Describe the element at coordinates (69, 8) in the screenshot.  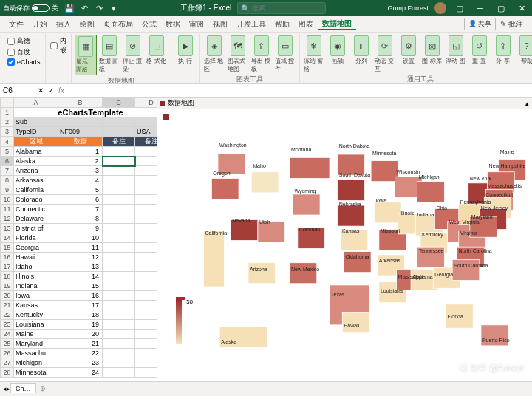
I see `save-icon: 💾` at that location.